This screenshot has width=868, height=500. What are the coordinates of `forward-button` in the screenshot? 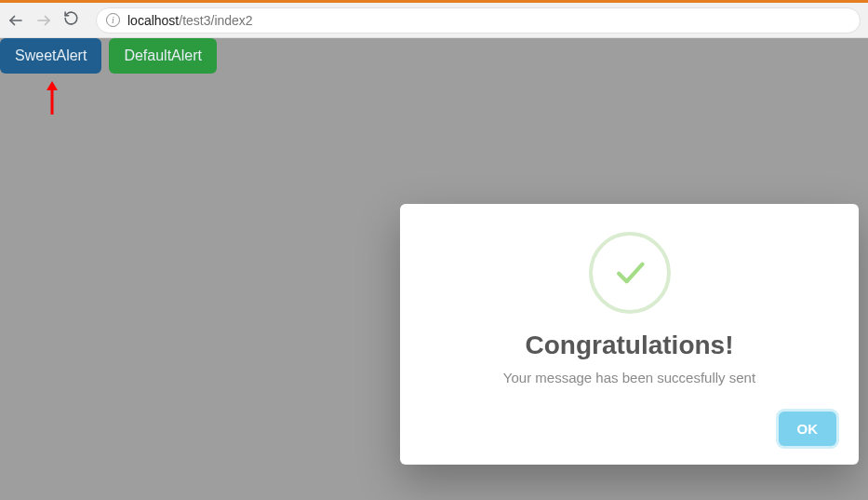 It's located at (44, 20).